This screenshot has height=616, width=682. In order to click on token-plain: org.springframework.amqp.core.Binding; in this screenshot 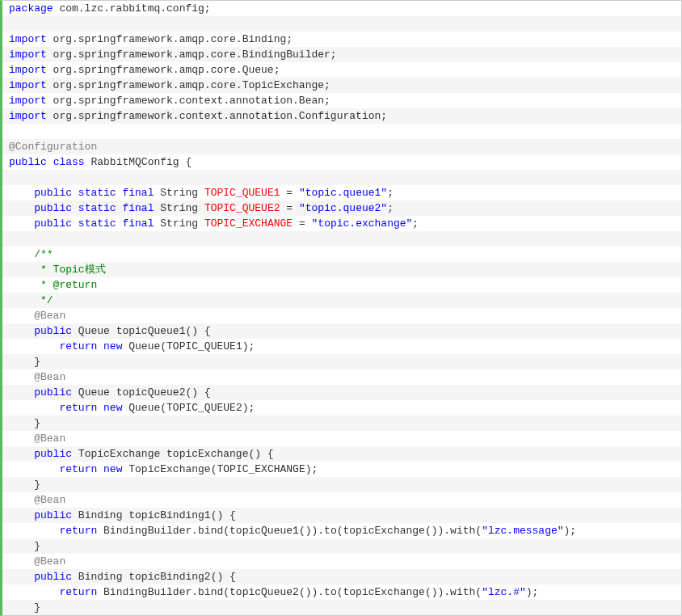, I will do `click(170, 39)`.